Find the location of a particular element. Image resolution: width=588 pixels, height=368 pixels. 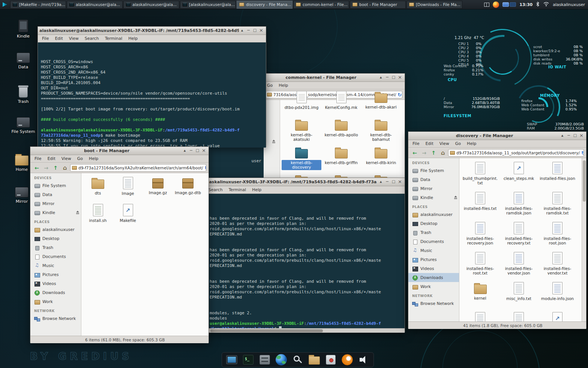

file-item: installed-files-recovery.json is located at coordinates (480, 236).